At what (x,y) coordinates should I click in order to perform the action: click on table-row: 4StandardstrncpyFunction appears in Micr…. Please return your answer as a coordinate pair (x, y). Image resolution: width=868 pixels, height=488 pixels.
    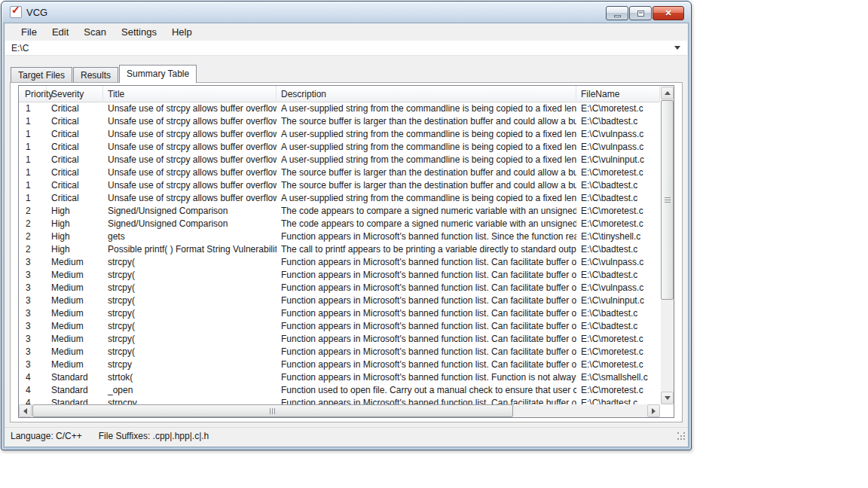
    Looking at the image, I should click on (339, 401).